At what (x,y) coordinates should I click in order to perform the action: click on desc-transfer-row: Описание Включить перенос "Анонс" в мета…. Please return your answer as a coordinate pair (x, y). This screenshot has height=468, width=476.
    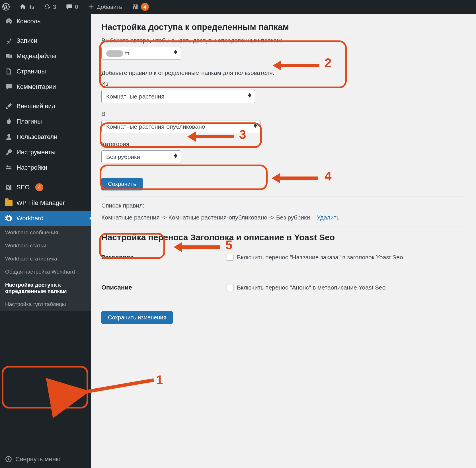
    Looking at the image, I should click on (284, 288).